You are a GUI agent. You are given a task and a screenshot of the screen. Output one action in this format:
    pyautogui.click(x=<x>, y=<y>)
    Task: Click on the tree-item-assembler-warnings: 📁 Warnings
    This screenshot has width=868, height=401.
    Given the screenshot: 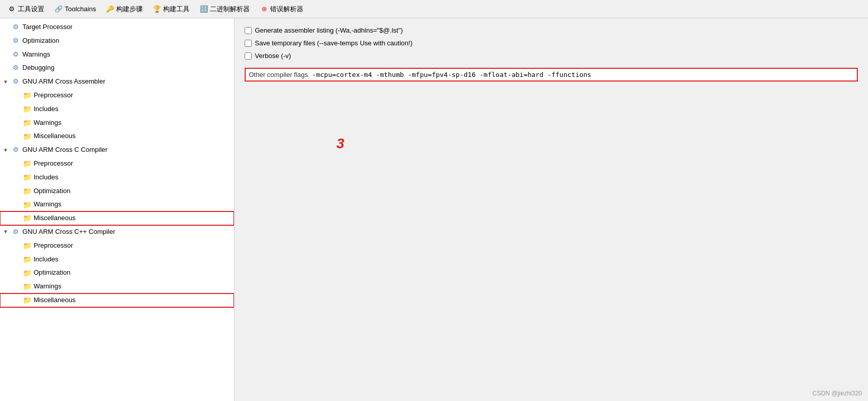 What is the action you would take?
    pyautogui.click(x=117, y=123)
    